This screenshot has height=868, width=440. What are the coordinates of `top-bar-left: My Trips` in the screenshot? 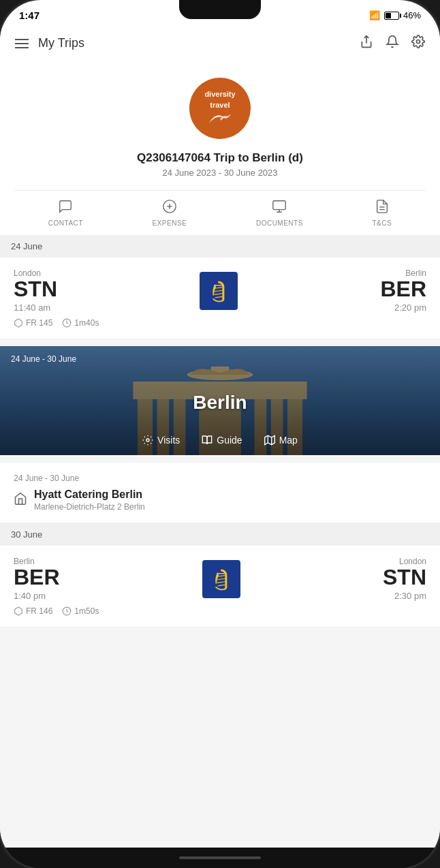 It's located at (50, 44).